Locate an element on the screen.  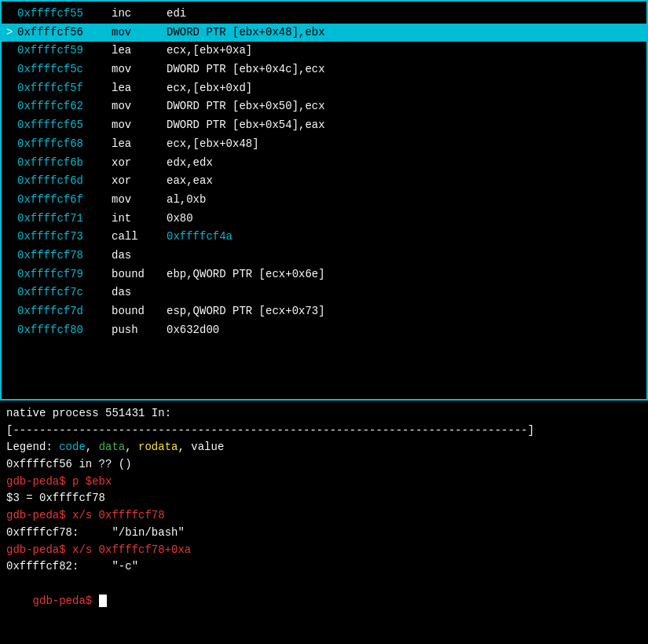
asm-operand: al,0xb is located at coordinates (186, 200).